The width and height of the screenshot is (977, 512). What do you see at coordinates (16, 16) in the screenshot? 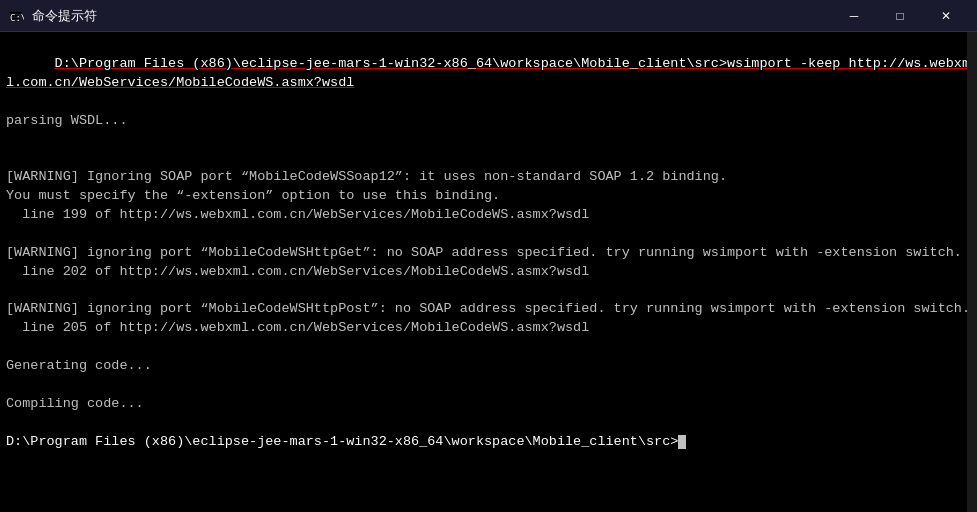
I see `cmd-icon: C:\` at bounding box center [16, 16].